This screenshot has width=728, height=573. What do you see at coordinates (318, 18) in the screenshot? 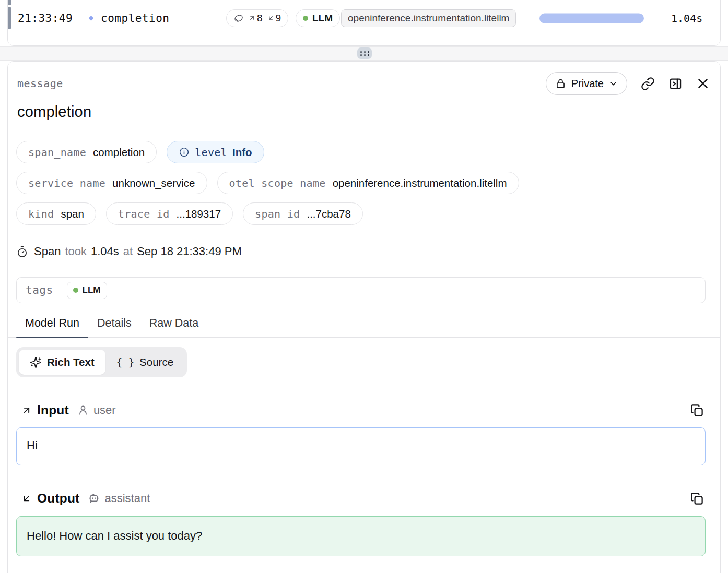
I see `llm-kind-badge: LLM` at bounding box center [318, 18].